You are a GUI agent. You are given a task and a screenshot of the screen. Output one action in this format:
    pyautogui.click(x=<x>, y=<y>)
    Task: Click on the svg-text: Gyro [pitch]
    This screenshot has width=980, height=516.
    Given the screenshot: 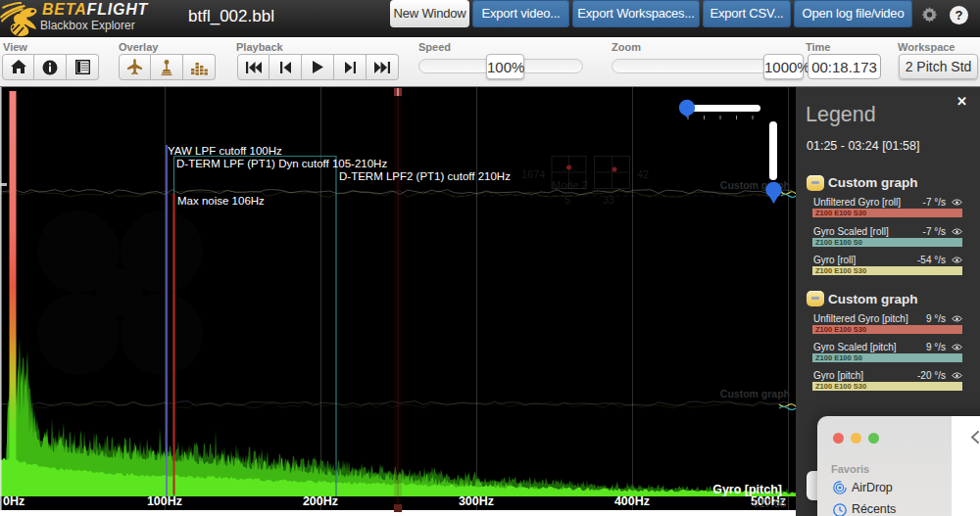 What is the action you would take?
    pyautogui.click(x=747, y=490)
    